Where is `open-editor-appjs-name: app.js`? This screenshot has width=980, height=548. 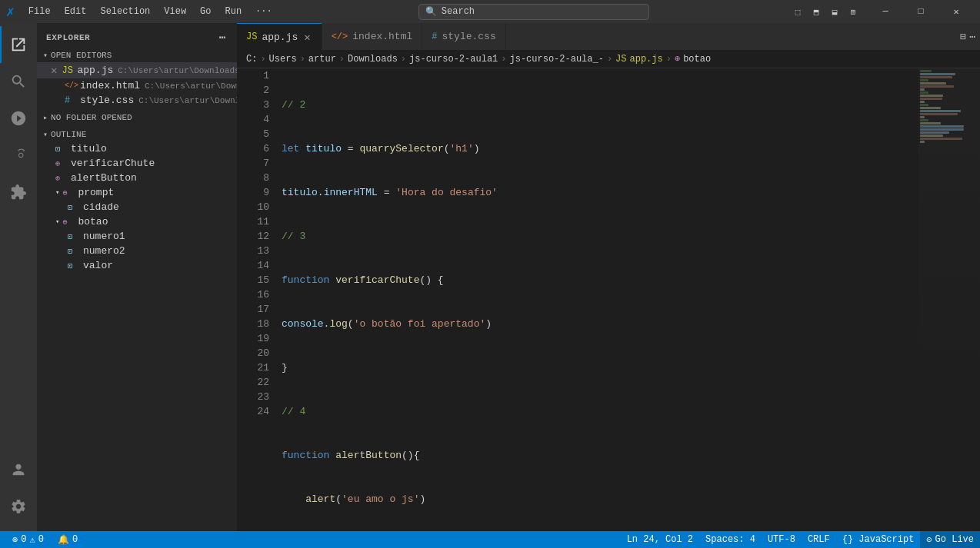
open-editor-appjs-name: app.js is located at coordinates (95, 71).